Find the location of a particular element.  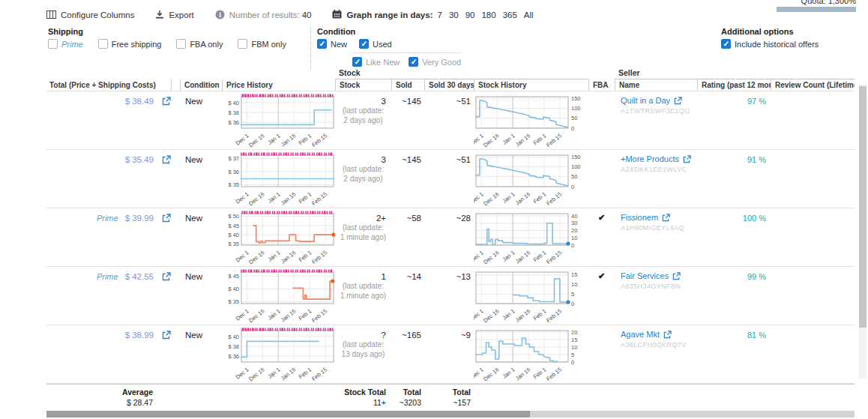

total-price-cell: $ 38.49 is located at coordinates (109, 120).